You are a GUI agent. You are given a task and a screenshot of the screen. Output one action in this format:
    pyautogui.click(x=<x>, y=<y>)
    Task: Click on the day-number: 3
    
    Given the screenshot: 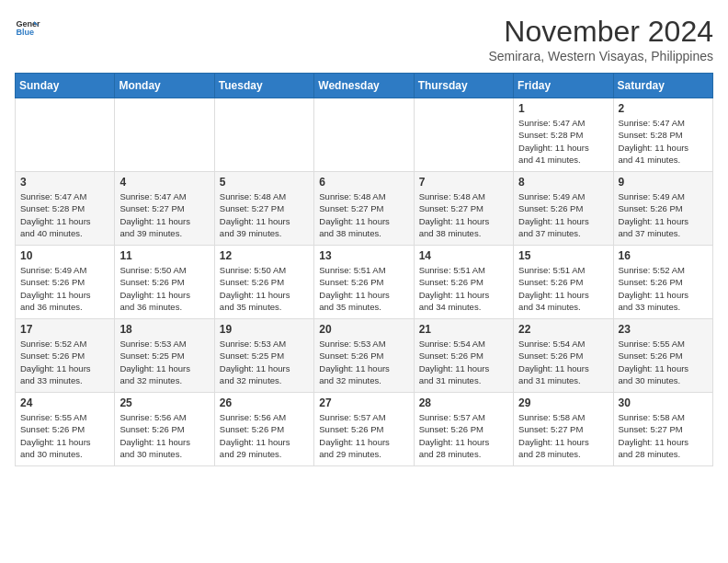 What is the action you would take?
    pyautogui.click(x=64, y=182)
    